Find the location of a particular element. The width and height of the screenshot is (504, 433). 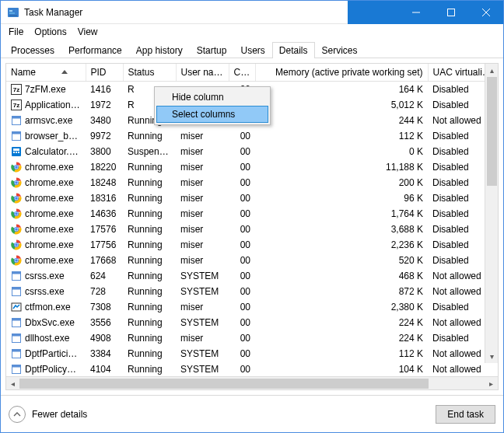

vertical-scrollbar: ▴ ▾ is located at coordinates (492, 213).